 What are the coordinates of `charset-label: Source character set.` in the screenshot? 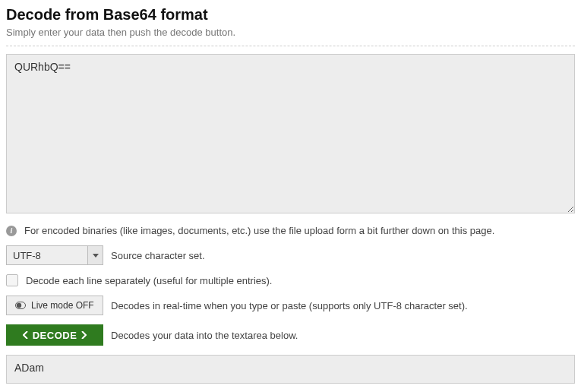 It's located at (158, 255).